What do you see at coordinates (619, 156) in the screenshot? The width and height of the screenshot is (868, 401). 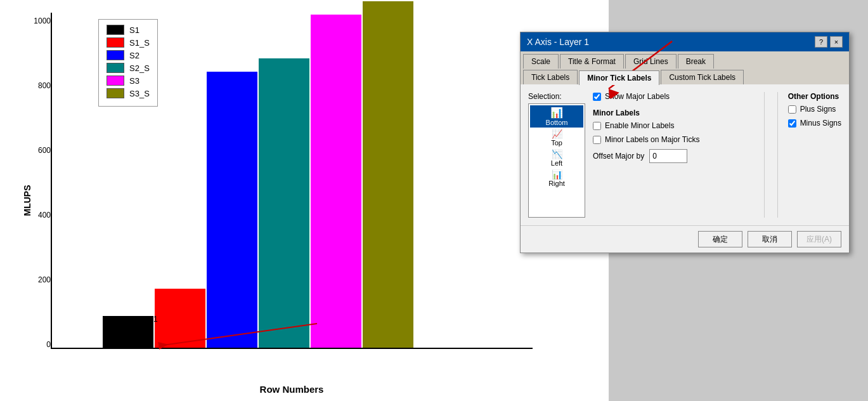 I see `offset-label: Offset Major by` at bounding box center [619, 156].